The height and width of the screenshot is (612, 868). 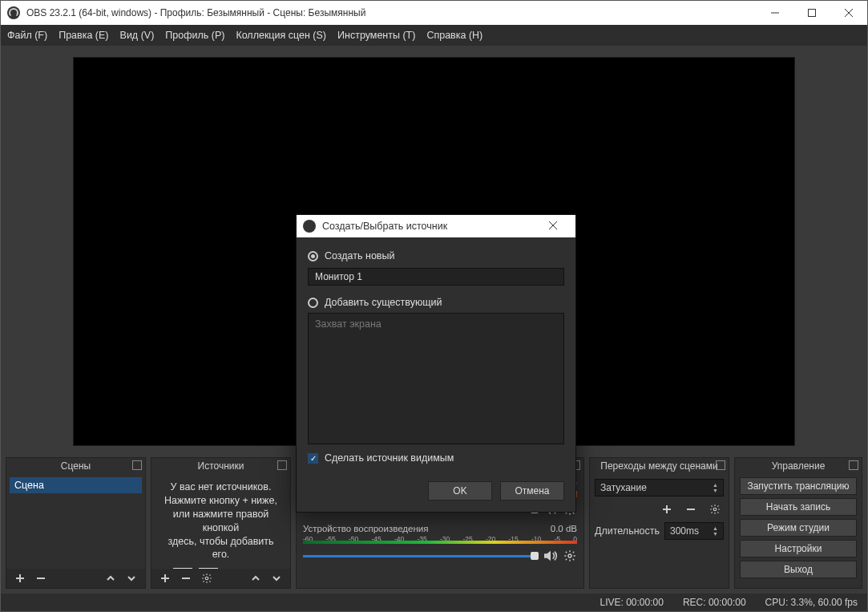 I want to click on menu-help: Справка (H), so click(x=454, y=35).